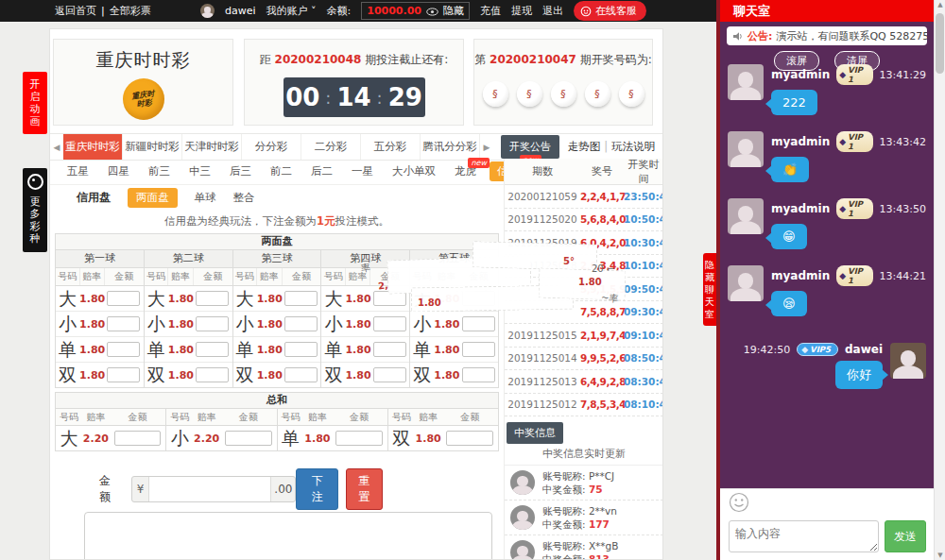 This screenshot has height=560, width=945. I want to click on trend-link: 走势图, so click(584, 146).